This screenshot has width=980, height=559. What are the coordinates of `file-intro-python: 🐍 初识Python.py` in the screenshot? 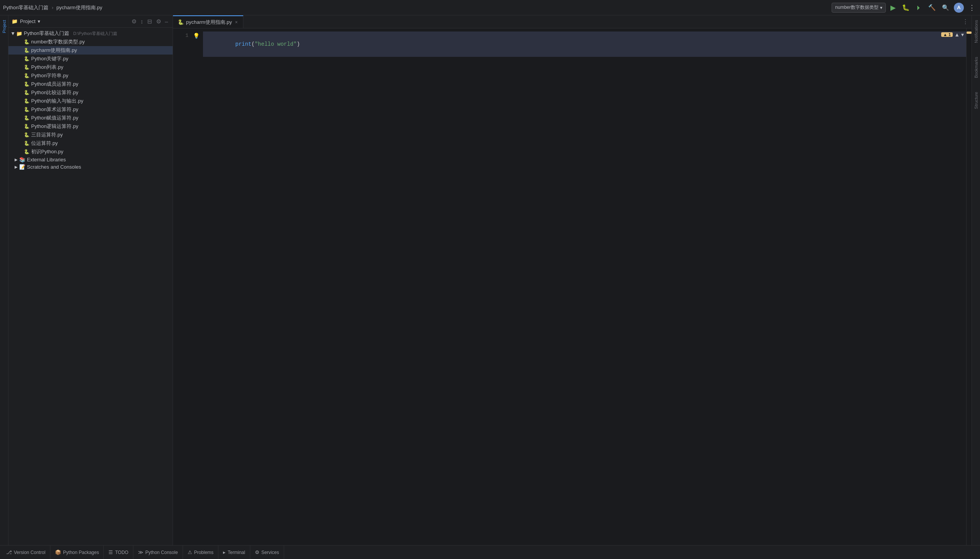 It's located at (91, 152).